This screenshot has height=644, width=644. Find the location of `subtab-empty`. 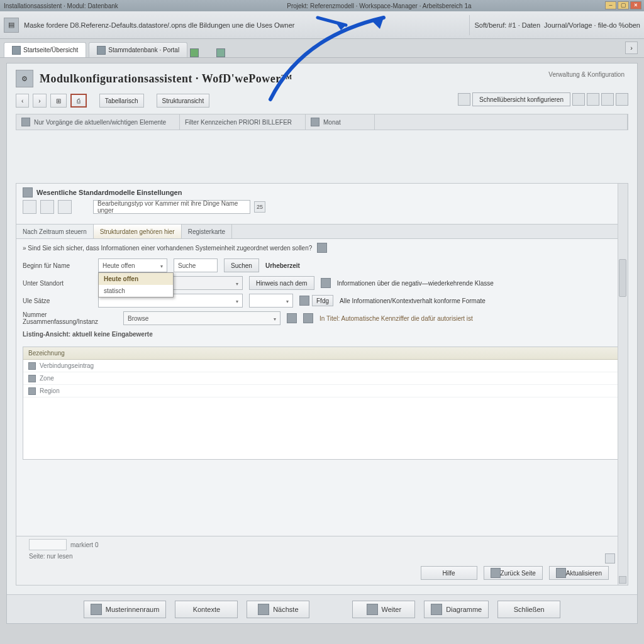

subtab-empty is located at coordinates (430, 231).